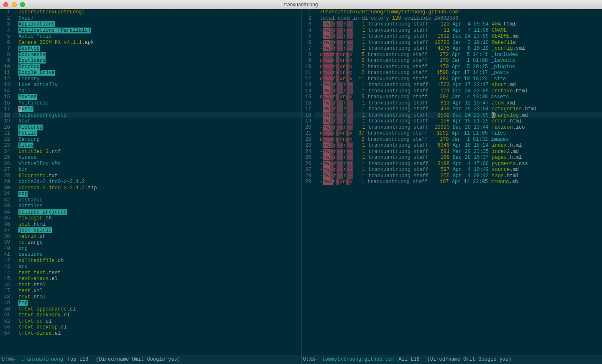 The height and width of the screenshot is (364, 602). What do you see at coordinates (306, 134) in the screenshot?
I see `line-number: 21` at bounding box center [306, 134].